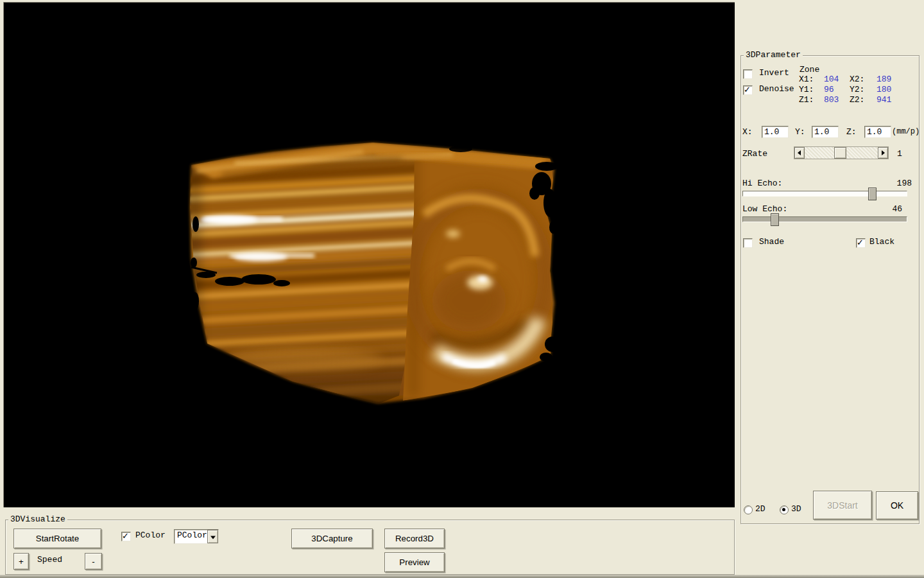  What do you see at coordinates (841, 153) in the screenshot?
I see `zrate-scroll-track` at bounding box center [841, 153].